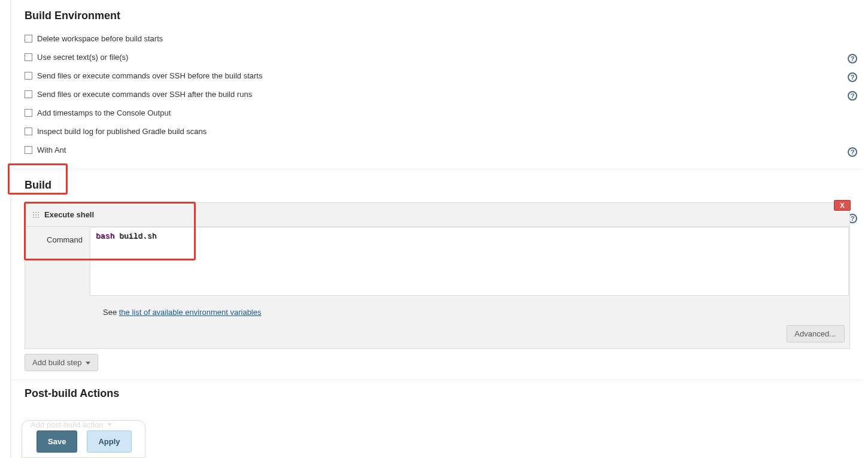  Describe the element at coordinates (36, 215) in the screenshot. I see `drag-handle-icon` at that location.